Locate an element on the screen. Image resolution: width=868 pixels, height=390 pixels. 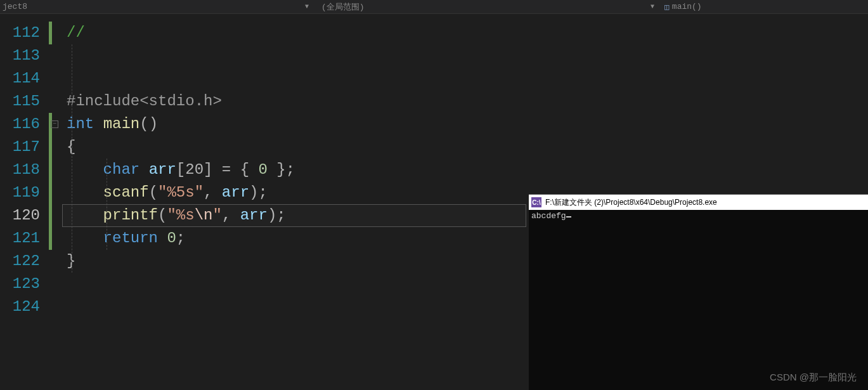
console-output: abcdefg is located at coordinates (699, 216).